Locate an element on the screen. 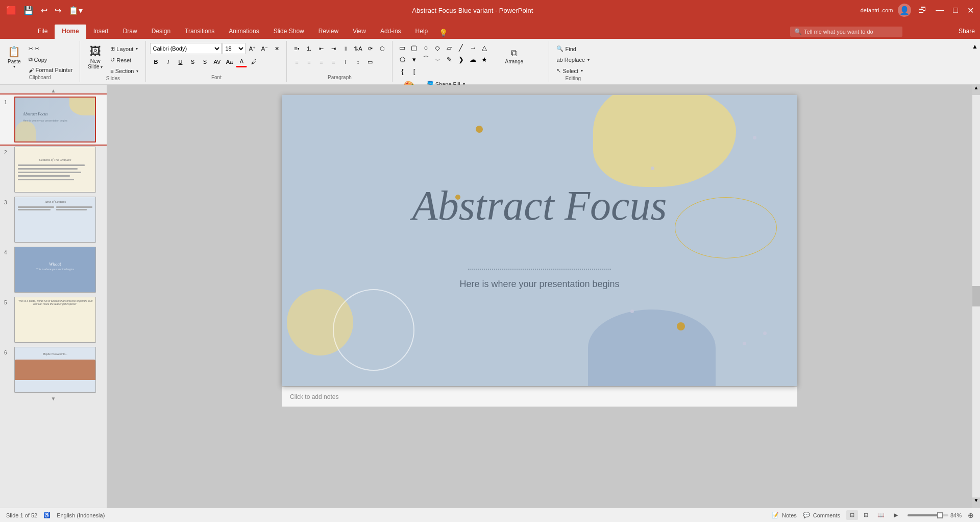 Image resolution: width=980 pixels, height=522 pixels. decrease-font-button: A⁻ is located at coordinates (264, 49).